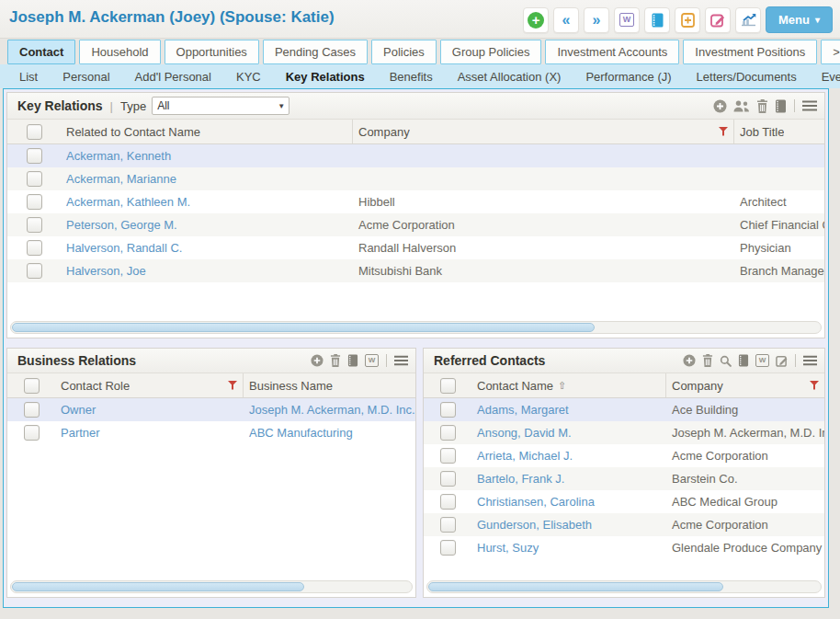  I want to click on tab-household: Household, so click(119, 52).